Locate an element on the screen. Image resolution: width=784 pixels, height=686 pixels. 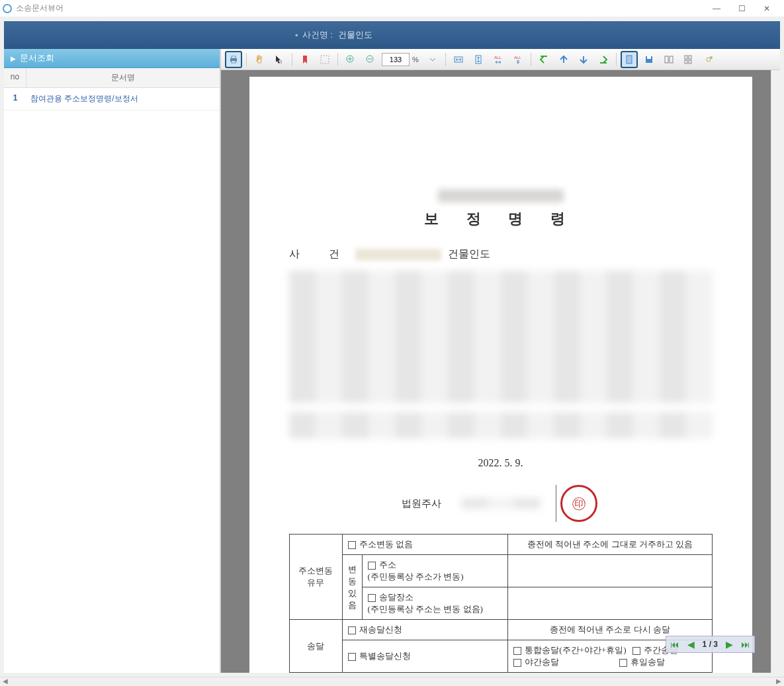
last-page-button is located at coordinates (603, 60).